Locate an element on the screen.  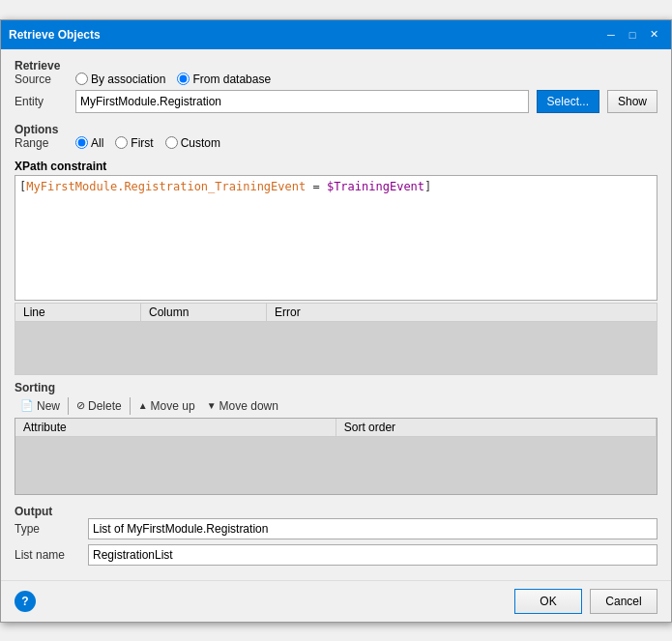
range-row: Range All First Custom is located at coordinates (336, 143).